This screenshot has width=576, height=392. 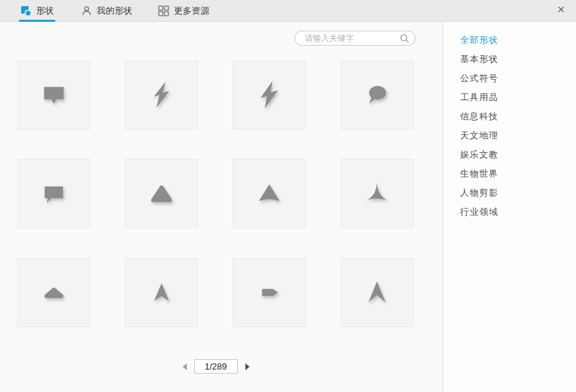 I want to click on tab-my-shapes-label: 我的形状, so click(x=115, y=11).